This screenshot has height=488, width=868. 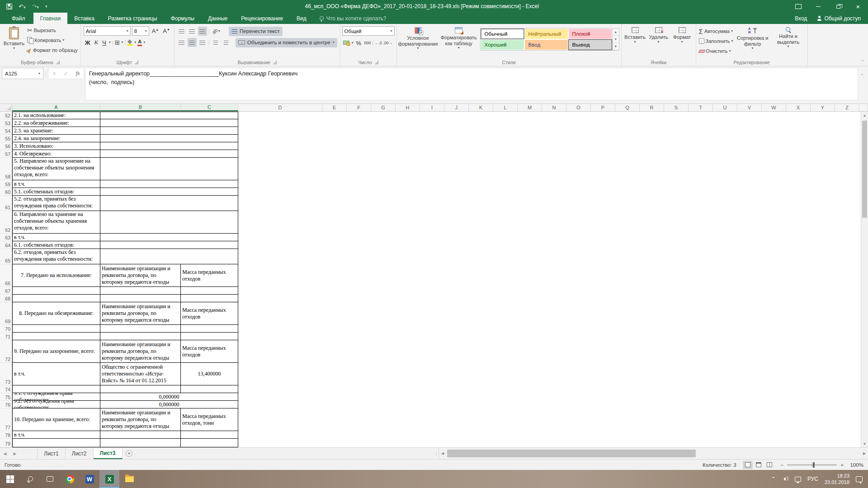 What do you see at coordinates (52, 454) in the screenshot?
I see `sheet-tab-Лист1: Лист1` at bounding box center [52, 454].